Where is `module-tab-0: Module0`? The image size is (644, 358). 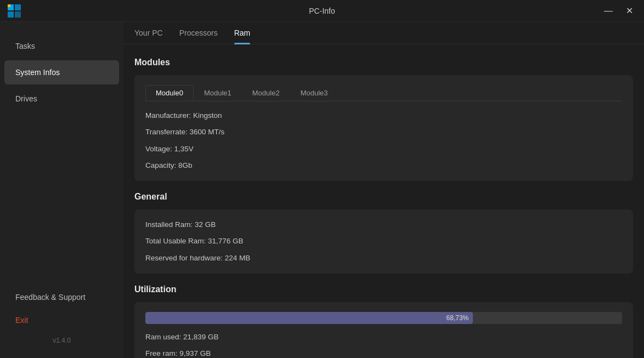
module-tab-0: Module0 is located at coordinates (170, 93).